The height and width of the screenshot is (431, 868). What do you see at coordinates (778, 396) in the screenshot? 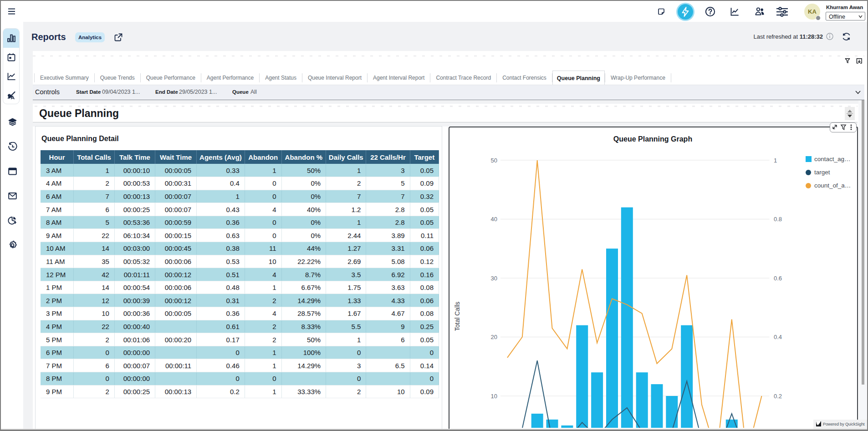
I see `svg-text: 0.2` at bounding box center [778, 396].